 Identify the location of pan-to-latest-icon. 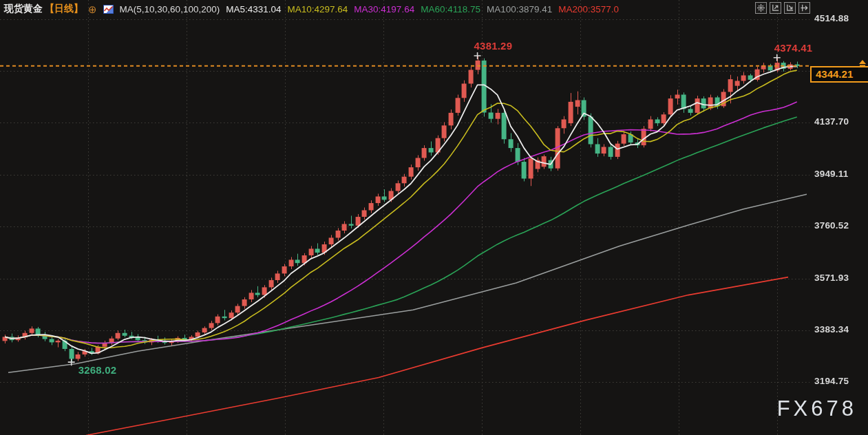
(804, 8).